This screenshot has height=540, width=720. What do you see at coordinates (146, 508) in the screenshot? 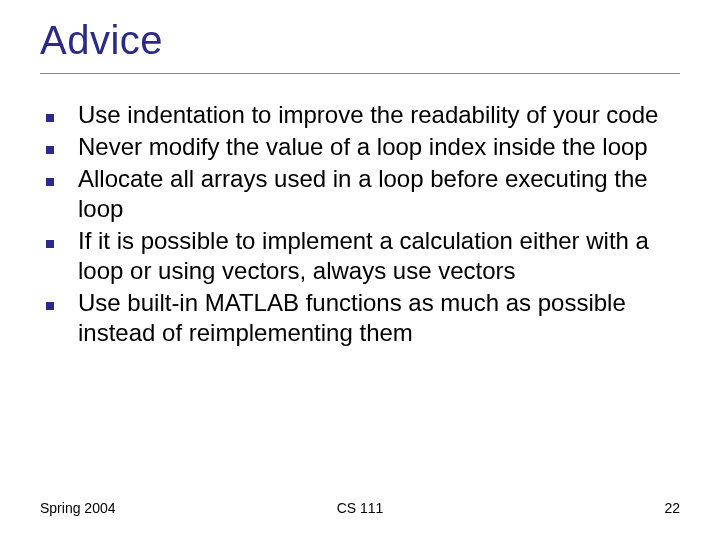
I see `footer-left: Spring 2004` at bounding box center [146, 508].